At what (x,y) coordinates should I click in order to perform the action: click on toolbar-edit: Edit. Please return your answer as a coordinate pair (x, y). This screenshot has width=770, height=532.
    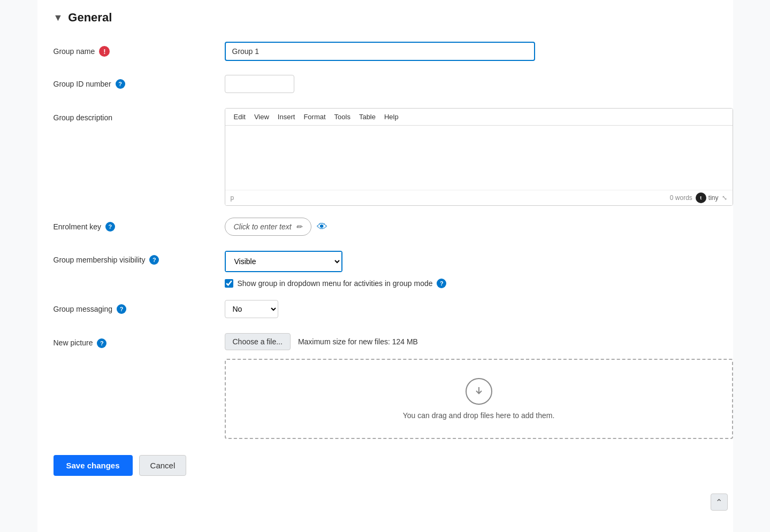
    Looking at the image, I should click on (240, 117).